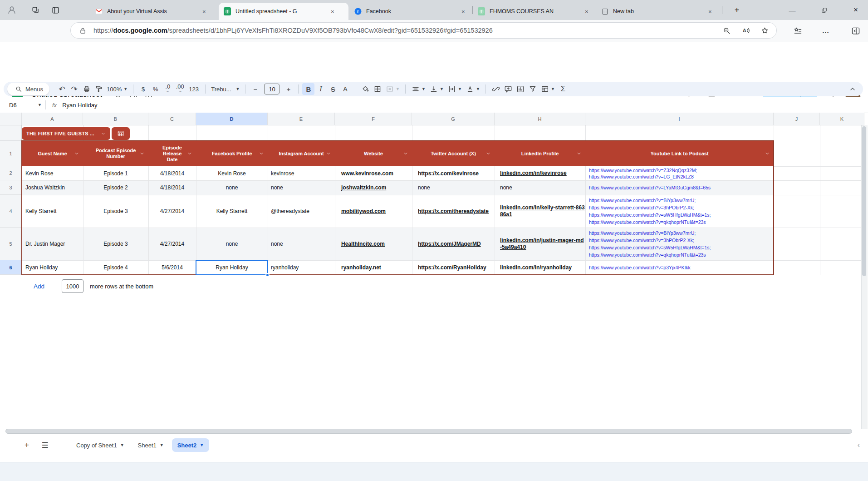 This screenshot has height=481, width=868. Describe the element at coordinates (116, 174) in the screenshot. I see `cell-B2: Episode 1` at that location.